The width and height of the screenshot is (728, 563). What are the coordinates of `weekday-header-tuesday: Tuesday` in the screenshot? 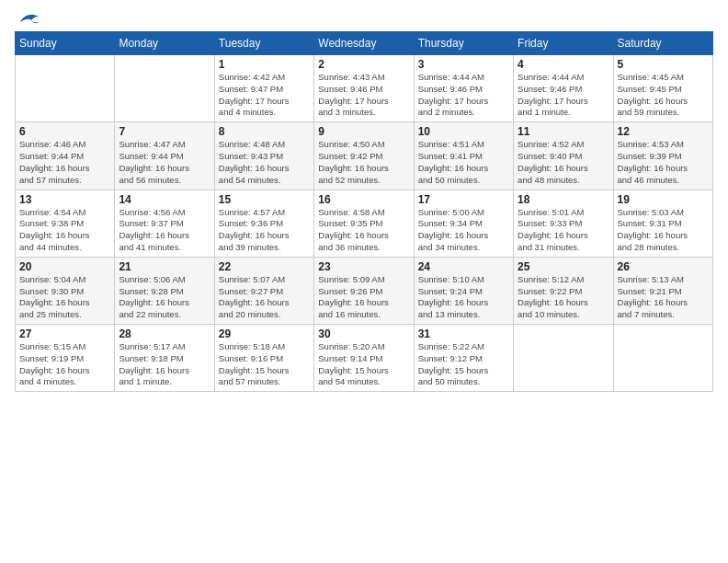 It's located at (264, 44).